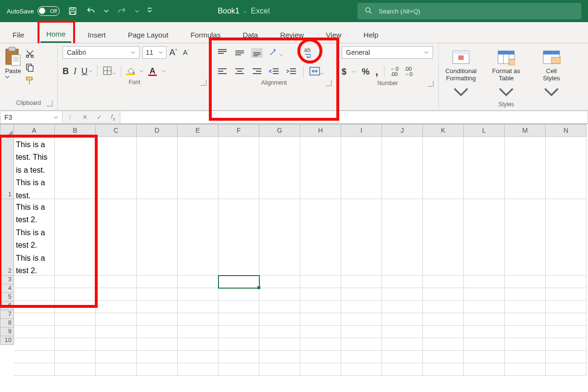 The image size is (588, 392). Describe the element at coordinates (444, 369) in the screenshot. I see `cell-K10` at that location.